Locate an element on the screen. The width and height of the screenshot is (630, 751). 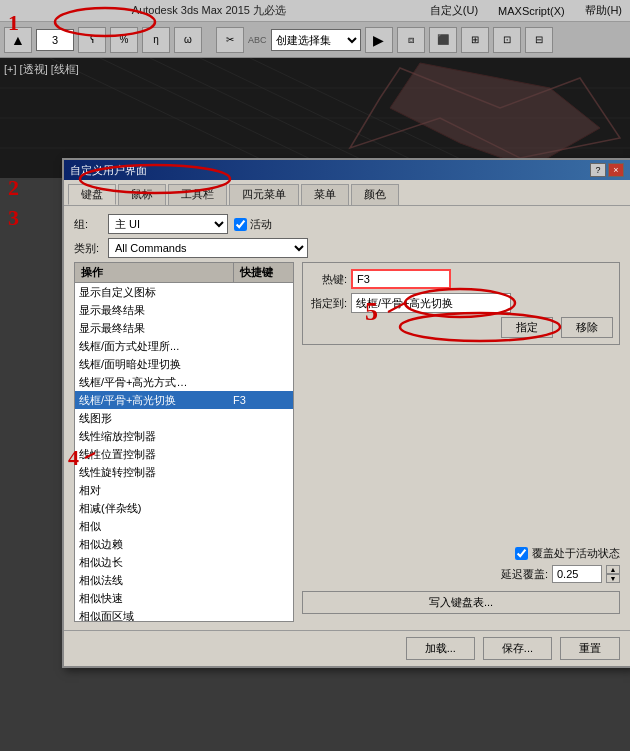
group-label: 组: is located at coordinates (88, 224).